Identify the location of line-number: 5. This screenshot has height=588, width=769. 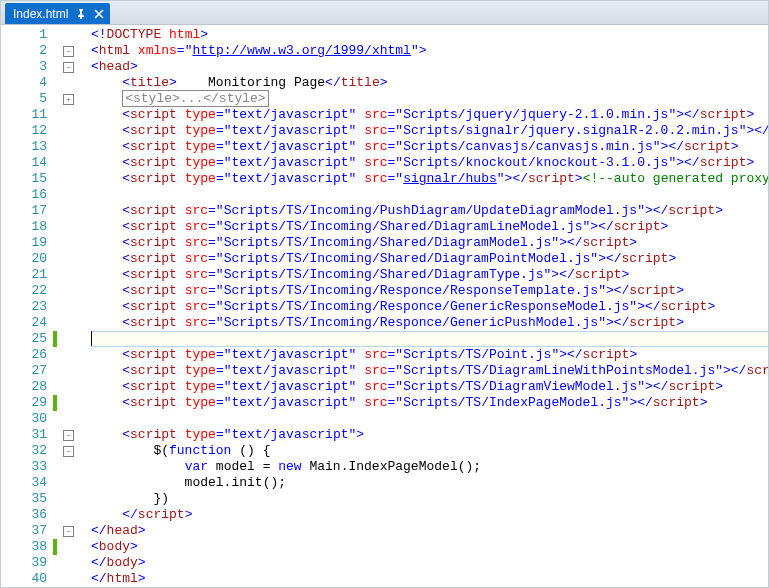
(24, 99).